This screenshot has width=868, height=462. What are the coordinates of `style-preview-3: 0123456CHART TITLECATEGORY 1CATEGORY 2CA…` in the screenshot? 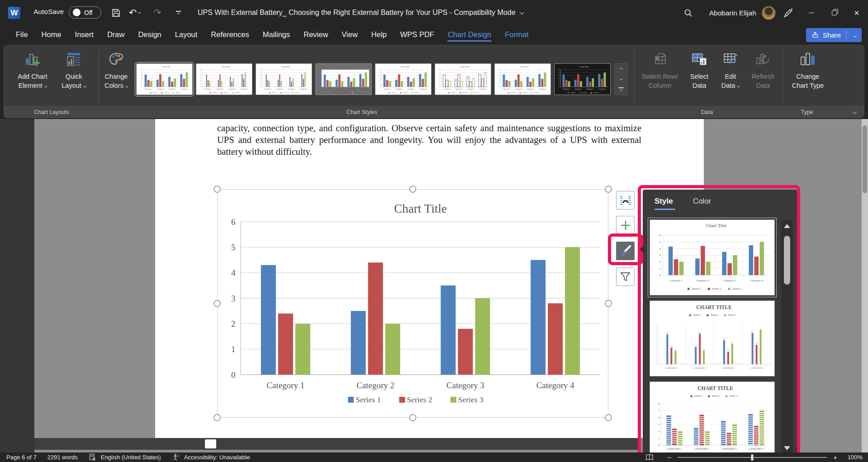 It's located at (712, 417).